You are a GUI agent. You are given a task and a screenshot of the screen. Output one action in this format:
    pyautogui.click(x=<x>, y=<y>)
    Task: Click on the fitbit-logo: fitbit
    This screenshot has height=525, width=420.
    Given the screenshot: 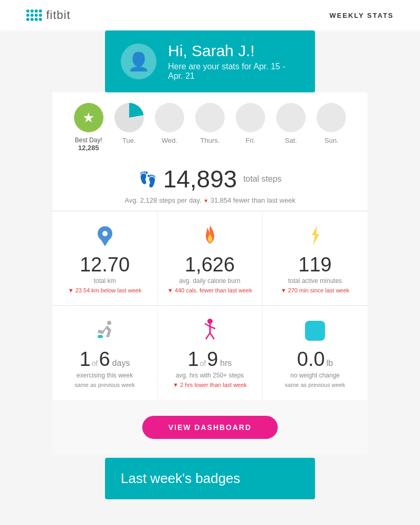 What is the action you would take?
    pyautogui.click(x=48, y=15)
    